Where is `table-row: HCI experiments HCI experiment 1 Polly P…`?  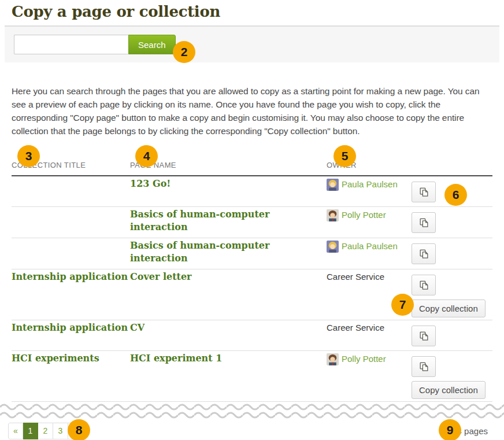
table-row: HCI experiments HCI experiment 1 Polly P… is located at coordinates (252, 376).